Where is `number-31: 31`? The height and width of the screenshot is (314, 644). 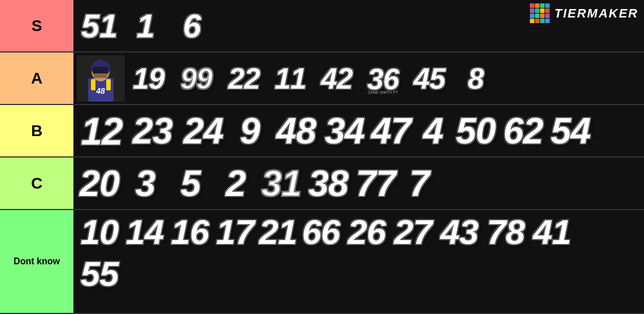 number-31: 31 is located at coordinates (281, 184).